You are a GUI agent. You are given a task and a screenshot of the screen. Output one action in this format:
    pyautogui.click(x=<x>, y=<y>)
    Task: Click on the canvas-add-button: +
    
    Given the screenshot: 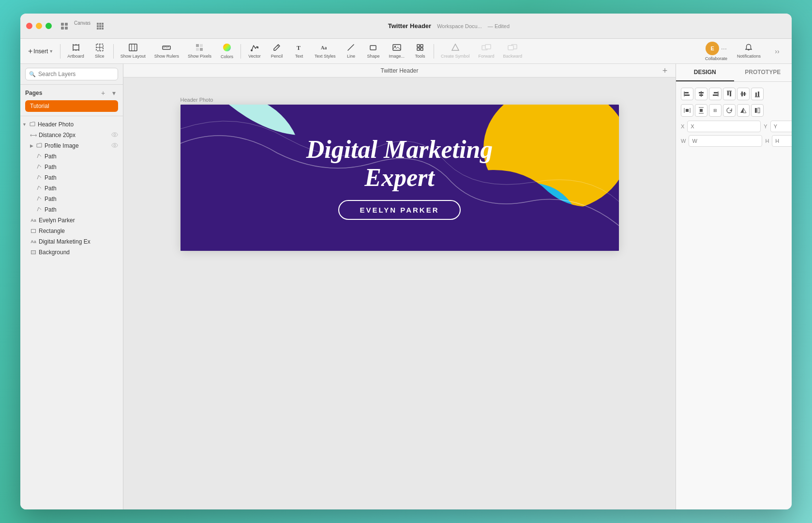 What is the action you would take?
    pyautogui.click(x=665, y=71)
    